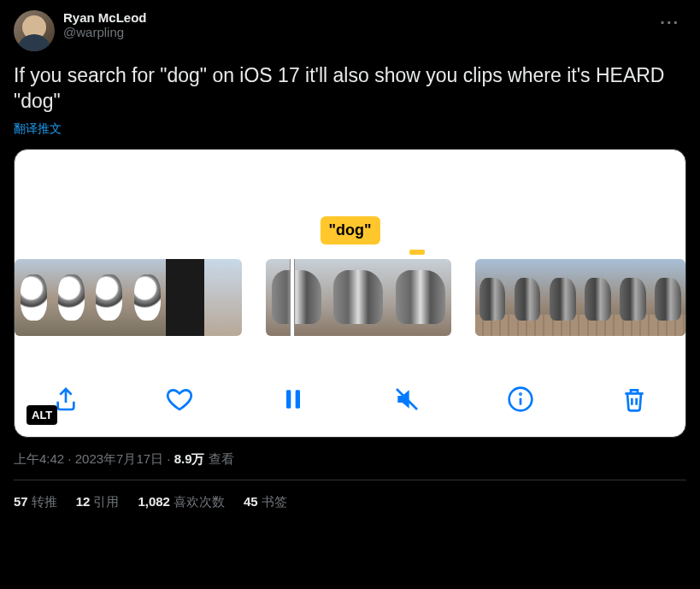 The width and height of the screenshot is (700, 589). What do you see at coordinates (350, 460) in the screenshot?
I see `tweet-meta: 上午4:42 · 2023年7月17日 · 8.9万 查看` at bounding box center [350, 460].